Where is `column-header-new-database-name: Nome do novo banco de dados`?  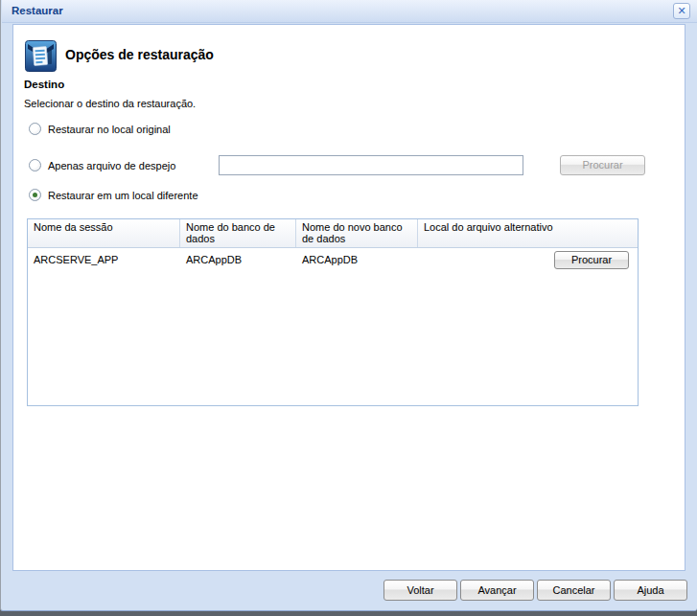
column-header-new-database-name: Nome do novo banco de dados is located at coordinates (357, 234).